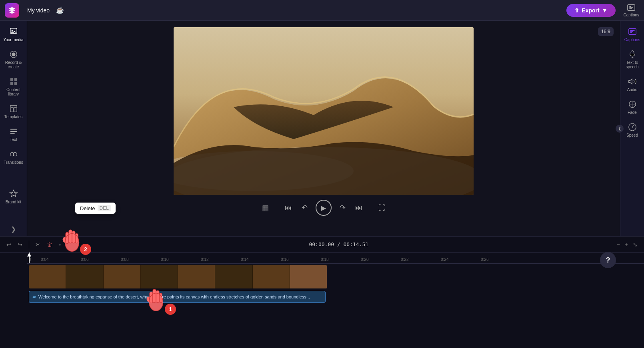 The height and width of the screenshot is (348, 644). What do you see at coordinates (591, 10) in the screenshot?
I see `export-button: ⇧ Export ▼` at bounding box center [591, 10].